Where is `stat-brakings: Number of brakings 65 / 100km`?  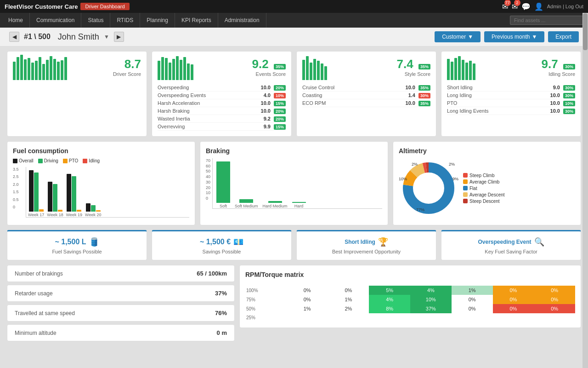
stat-brakings: Number of brakings 65 / 100km is located at coordinates (121, 273).